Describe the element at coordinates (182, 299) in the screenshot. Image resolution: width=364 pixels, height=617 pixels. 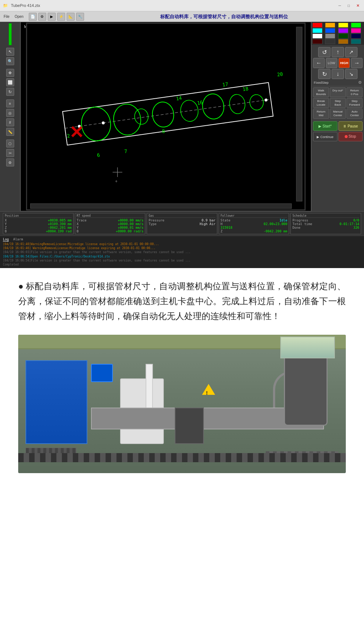
I see `text-content-section: ●标配自动料库，可根据管材尺寸，自动调整机构位置与送料位置，确保管材定向、分离，…` at that location.